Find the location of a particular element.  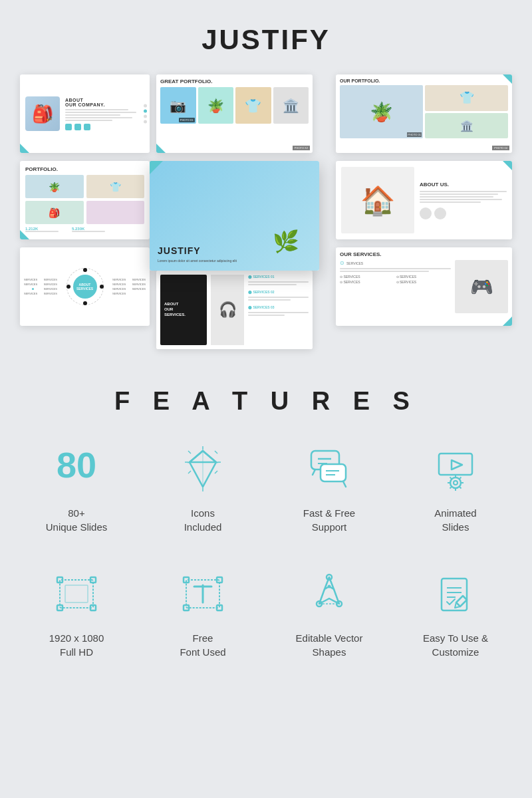

easy-customize-label: Easy To Use &Customize is located at coordinates (456, 645).